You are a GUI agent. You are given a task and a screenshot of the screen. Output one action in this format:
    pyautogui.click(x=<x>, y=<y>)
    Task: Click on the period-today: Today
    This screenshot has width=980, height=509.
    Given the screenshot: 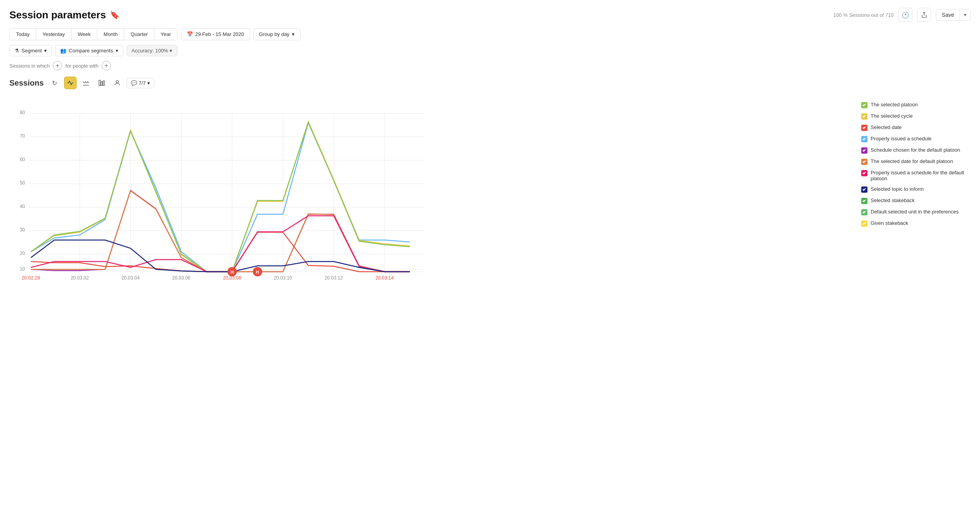 What is the action you would take?
    pyautogui.click(x=23, y=34)
    